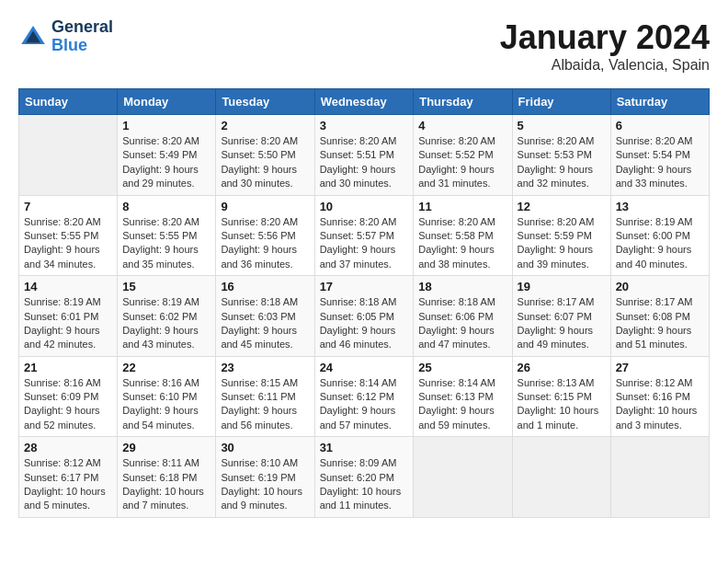 The image size is (728, 563). I want to click on calendar-cell: 11Sunrise: 8:20 AMSunset: 5:58 PMDayligh…, so click(463, 236).